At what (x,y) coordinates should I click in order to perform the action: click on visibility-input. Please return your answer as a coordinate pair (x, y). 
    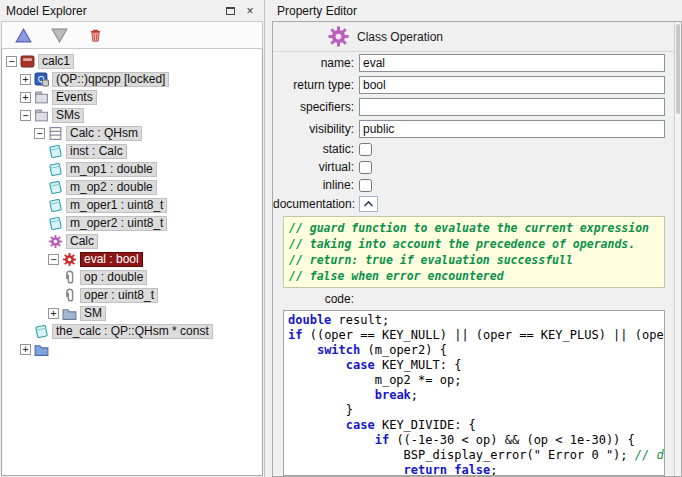
    Looking at the image, I should click on (512, 129).